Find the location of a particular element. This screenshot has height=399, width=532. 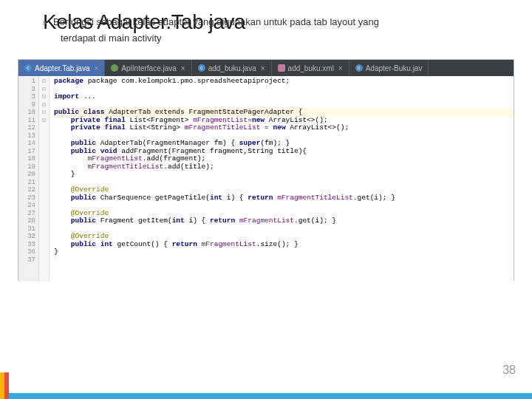

editor-tab-bar: cAdapter.Tab.java× ApiInterface.java× ca… is located at coordinates (266, 68).